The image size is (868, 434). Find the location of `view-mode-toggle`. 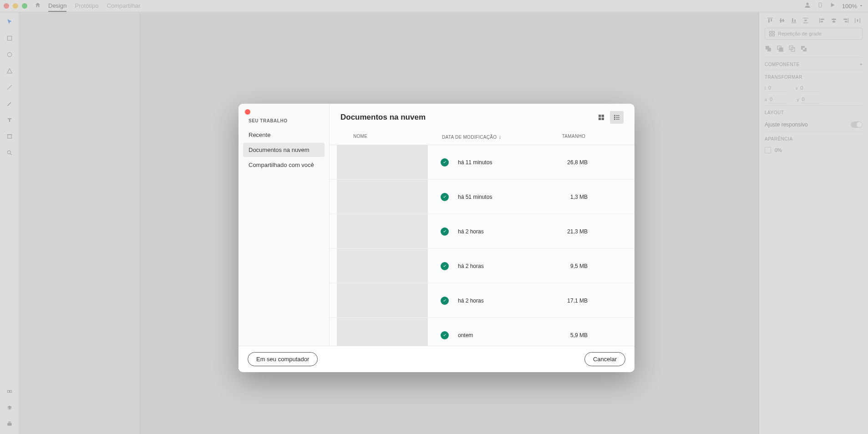

view-mode-toggle is located at coordinates (609, 117).